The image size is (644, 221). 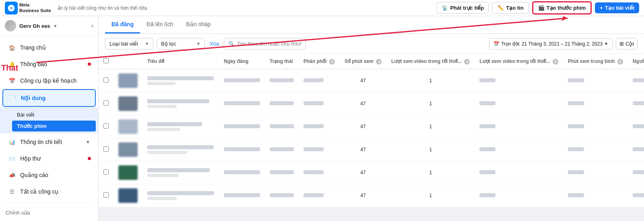 What do you see at coordinates (501, 8) in the screenshot?
I see `create-post-icon: ✏️` at bounding box center [501, 8].